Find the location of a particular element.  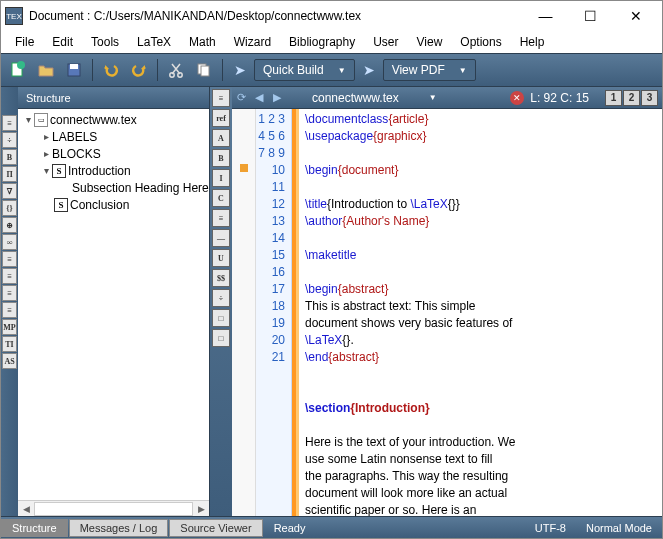

view-arrow-icon: ➤ is located at coordinates (369, 70).